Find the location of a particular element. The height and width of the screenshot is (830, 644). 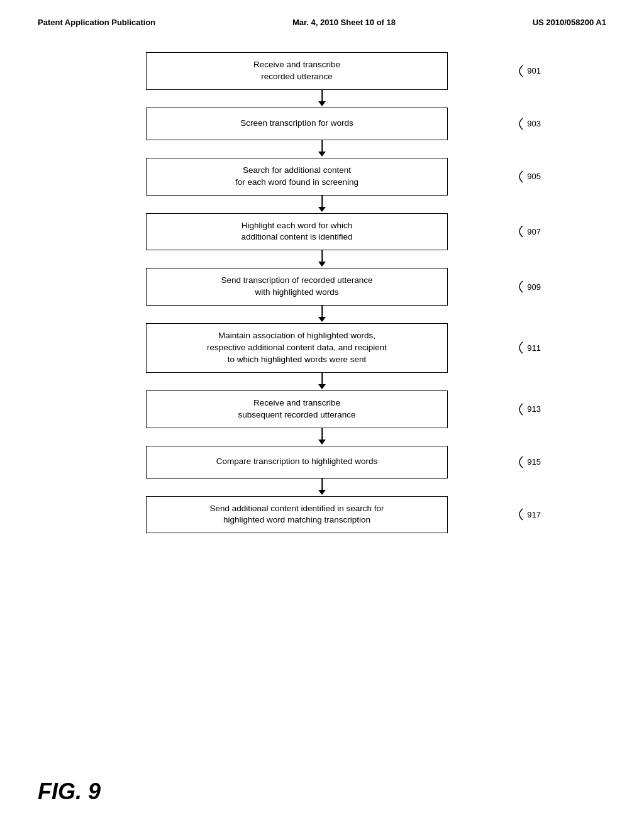

figure-label: FIG. 9 is located at coordinates (69, 792).